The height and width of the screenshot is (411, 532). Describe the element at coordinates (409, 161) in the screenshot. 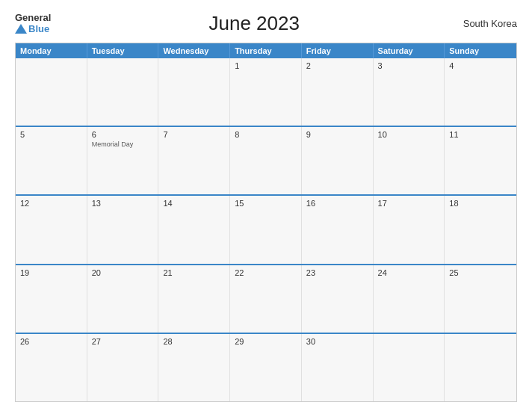

I see `day-cell-10: 10` at that location.